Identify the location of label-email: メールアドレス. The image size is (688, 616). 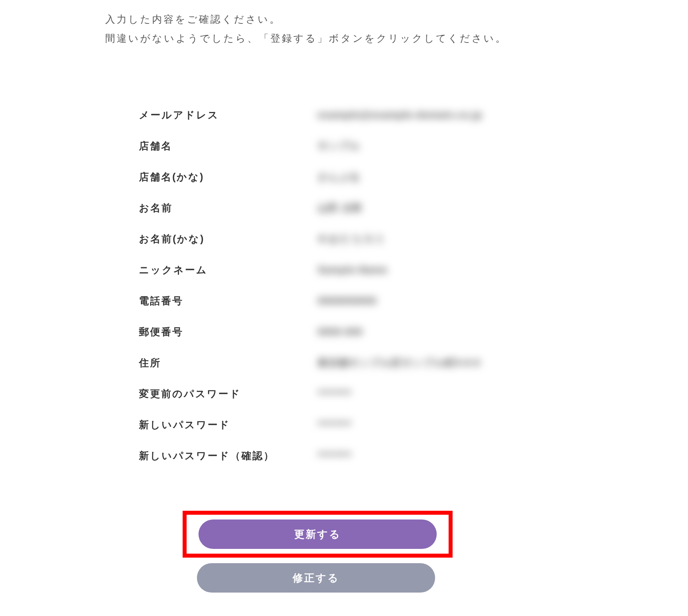
(228, 115).